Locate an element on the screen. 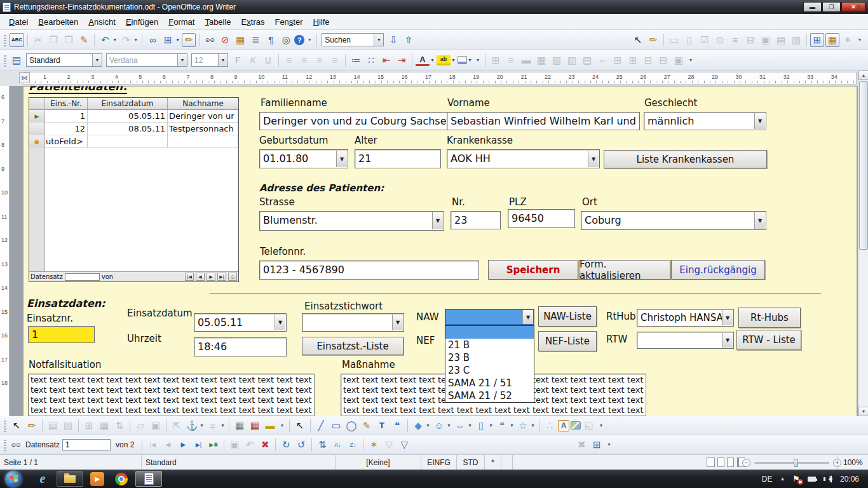 Image resolution: width=868 pixels, height=488 pixels. highlighting-icon: ab▾ is located at coordinates (446, 60).